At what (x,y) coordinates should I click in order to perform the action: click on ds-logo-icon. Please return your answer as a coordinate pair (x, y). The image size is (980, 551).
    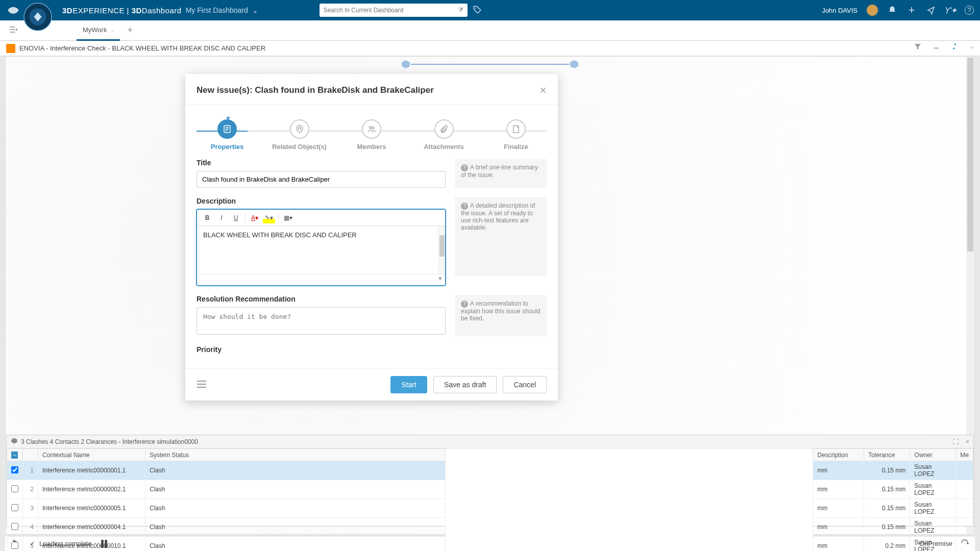
    Looking at the image, I should click on (13, 10).